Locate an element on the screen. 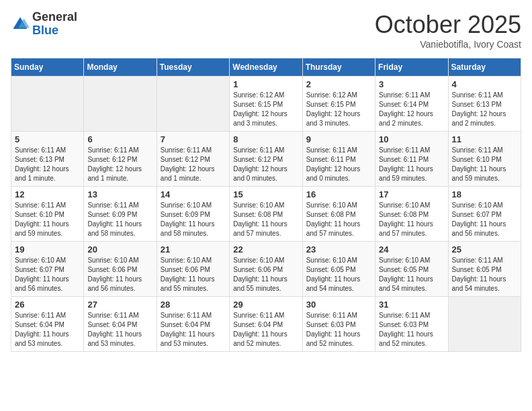  day-number: 6 is located at coordinates (120, 140).